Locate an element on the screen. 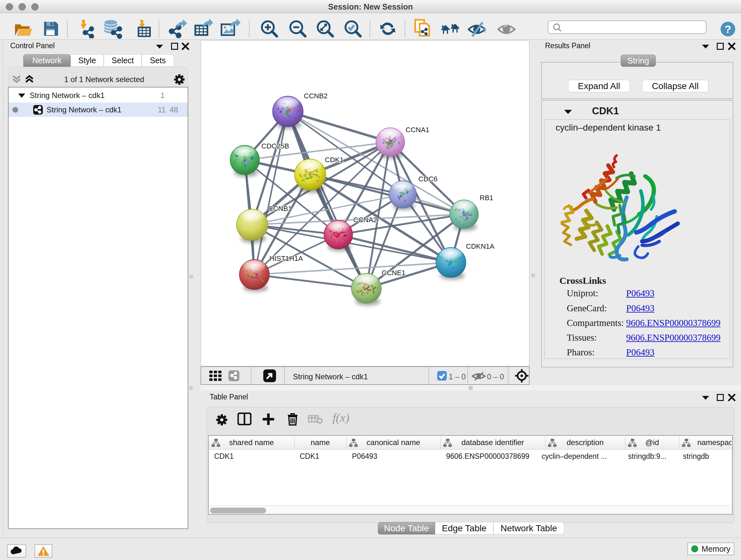 The height and width of the screenshot is (560, 741). svg-text: CDK1 is located at coordinates (334, 160).